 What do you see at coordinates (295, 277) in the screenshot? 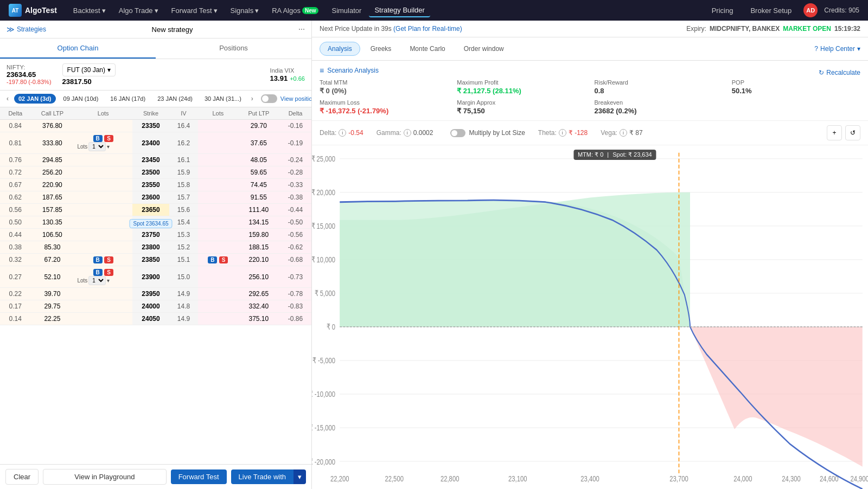
I see `put-delta: -0.73` at bounding box center [295, 277].